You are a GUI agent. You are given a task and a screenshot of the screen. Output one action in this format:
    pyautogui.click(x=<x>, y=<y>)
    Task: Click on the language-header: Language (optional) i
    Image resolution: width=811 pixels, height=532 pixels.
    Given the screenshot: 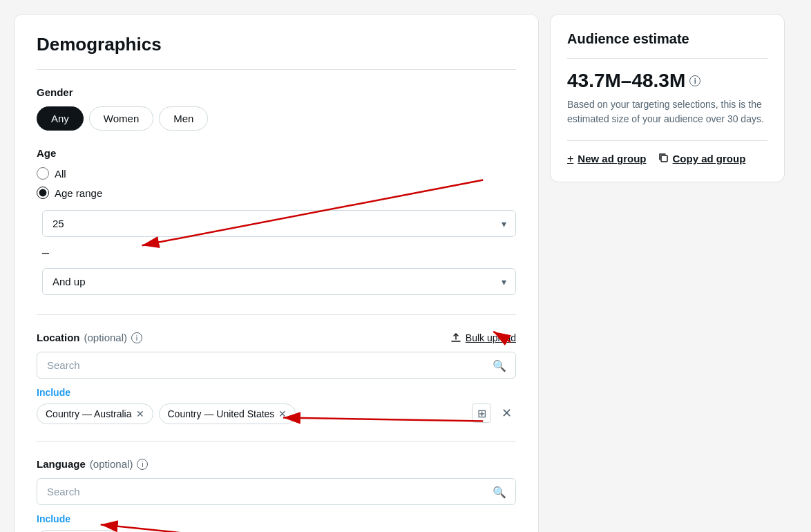 What is the action you would take?
    pyautogui.click(x=276, y=464)
    